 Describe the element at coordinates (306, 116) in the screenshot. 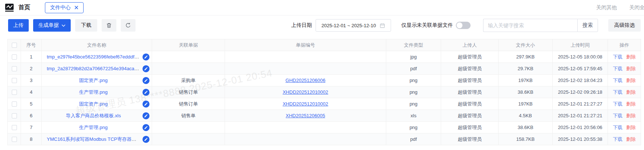

I see `doc-number-cell: XHD20251206005` at that location.